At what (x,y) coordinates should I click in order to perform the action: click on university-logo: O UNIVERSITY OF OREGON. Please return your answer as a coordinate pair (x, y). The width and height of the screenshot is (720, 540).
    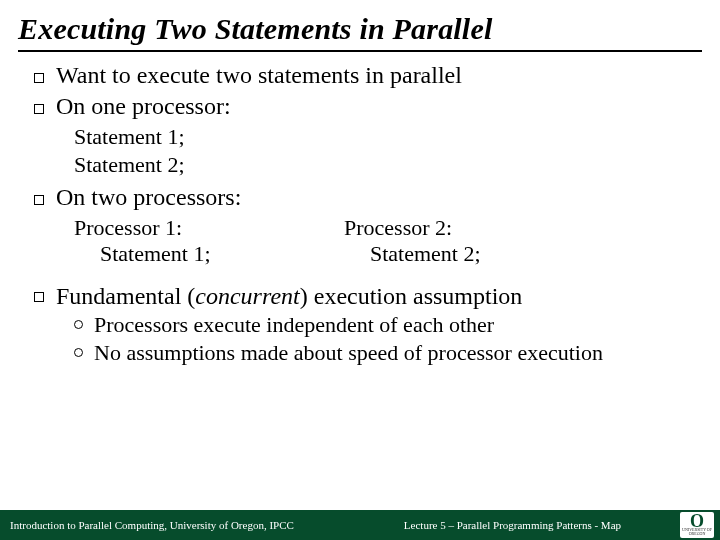
    Looking at the image, I should click on (697, 525).